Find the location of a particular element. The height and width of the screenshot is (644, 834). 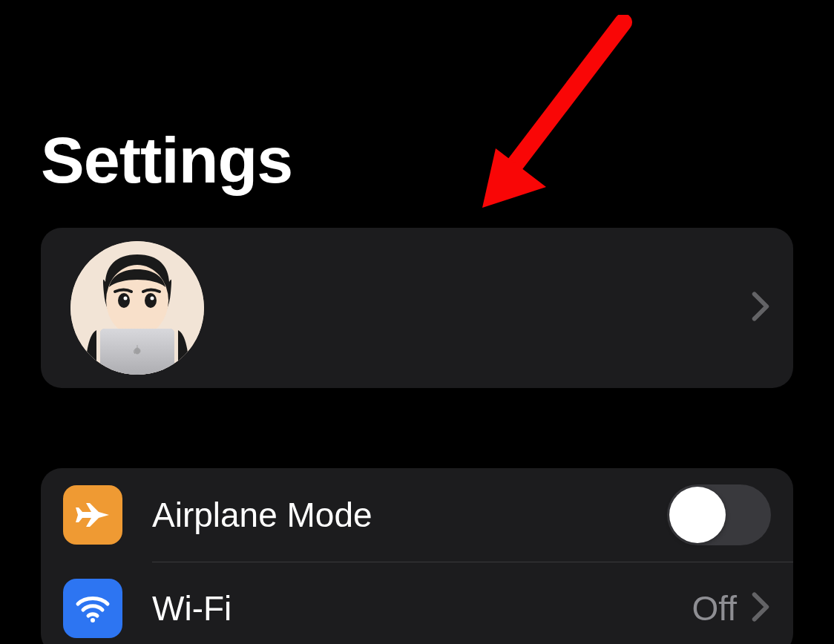

airplane-icon is located at coordinates (93, 515).